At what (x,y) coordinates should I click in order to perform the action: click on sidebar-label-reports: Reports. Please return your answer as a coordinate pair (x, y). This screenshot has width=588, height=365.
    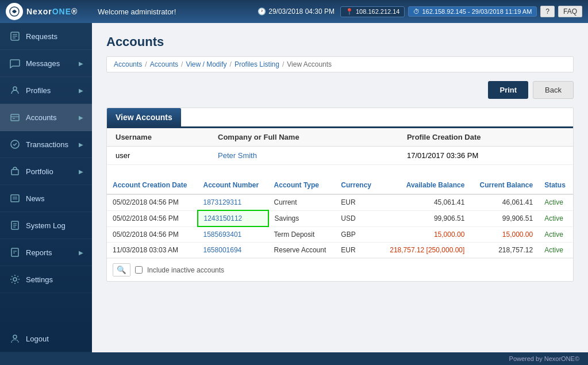
    Looking at the image, I should click on (50, 253).